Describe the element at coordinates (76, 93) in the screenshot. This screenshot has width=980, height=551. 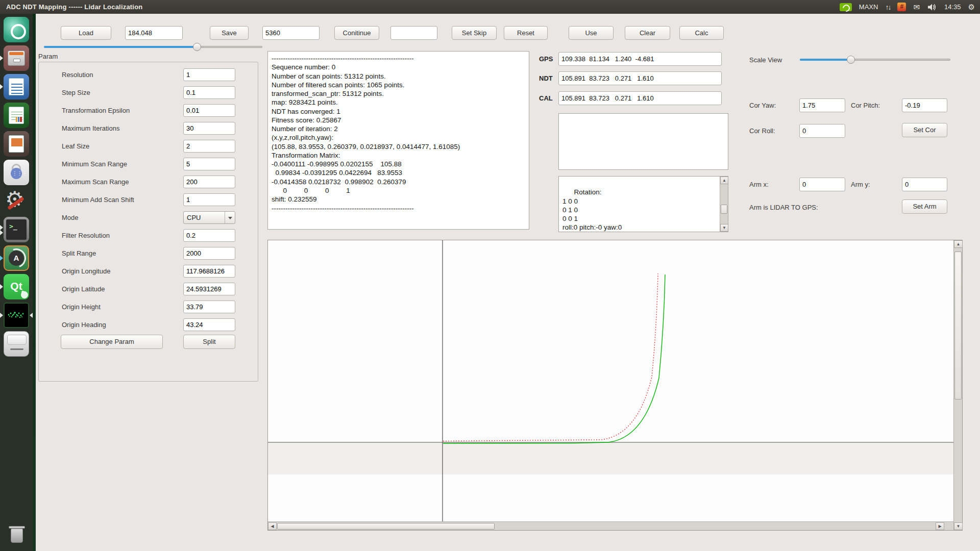
I see `param-label: Step Size` at that location.